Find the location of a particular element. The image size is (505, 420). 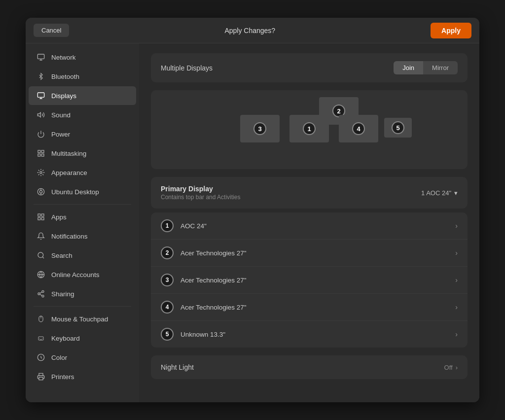

sidebar-item-sharing: Sharing is located at coordinates (82, 294).